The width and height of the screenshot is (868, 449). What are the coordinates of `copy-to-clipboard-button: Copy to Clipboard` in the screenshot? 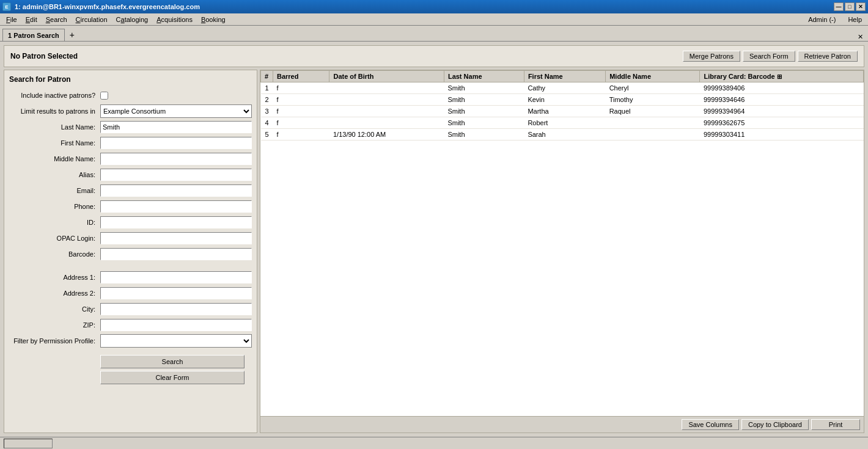 It's located at (775, 425).